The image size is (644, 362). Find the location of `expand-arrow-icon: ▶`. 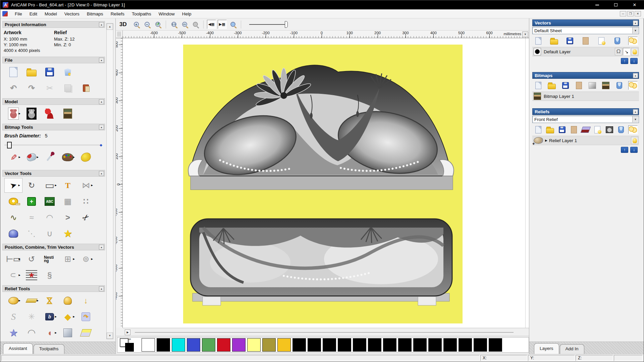

expand-arrow-icon: ▶ is located at coordinates (546, 140).